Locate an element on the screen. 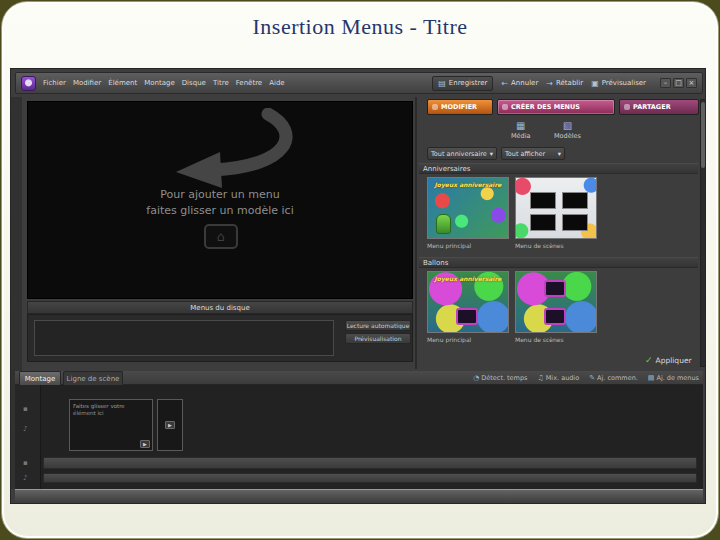 The image size is (720, 540). detect-time-button: ◔ Détect. temps is located at coordinates (500, 378).